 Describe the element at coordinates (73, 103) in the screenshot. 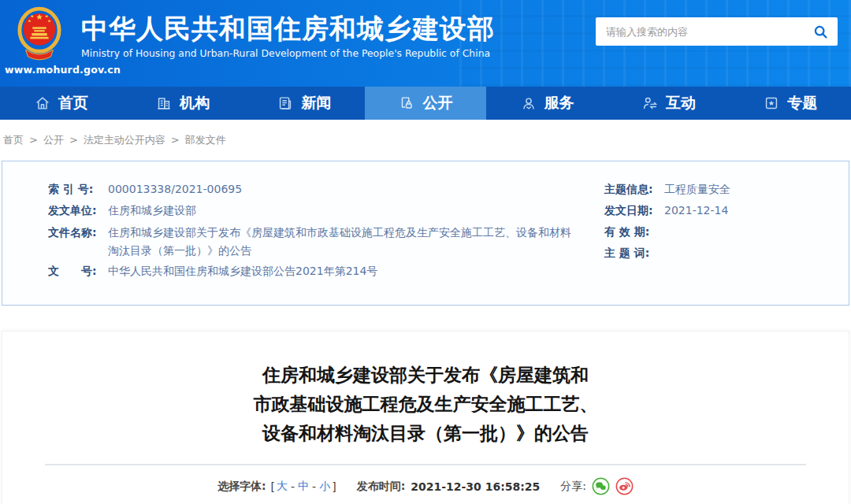

I see `nav-tab-label: 首页` at that location.